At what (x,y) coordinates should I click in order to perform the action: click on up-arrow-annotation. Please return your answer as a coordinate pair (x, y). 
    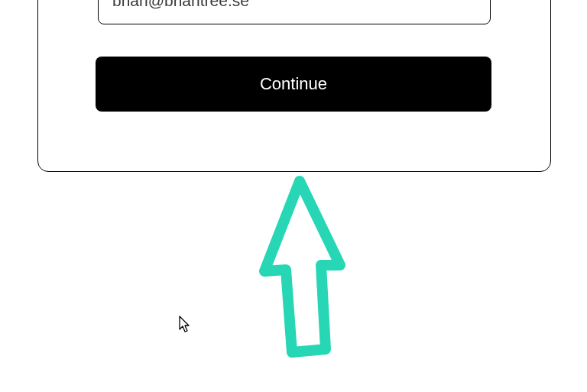
    Looking at the image, I should click on (302, 267).